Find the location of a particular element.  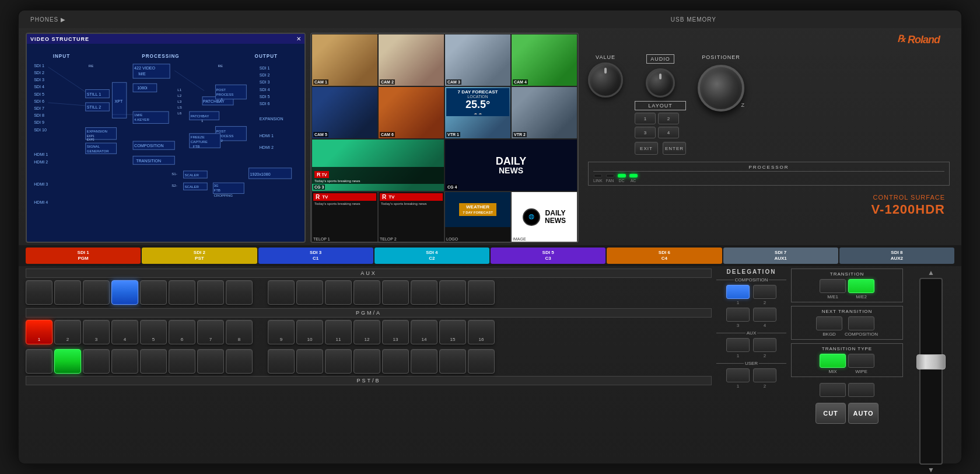

pgm-btn-11: 11 is located at coordinates (338, 332).